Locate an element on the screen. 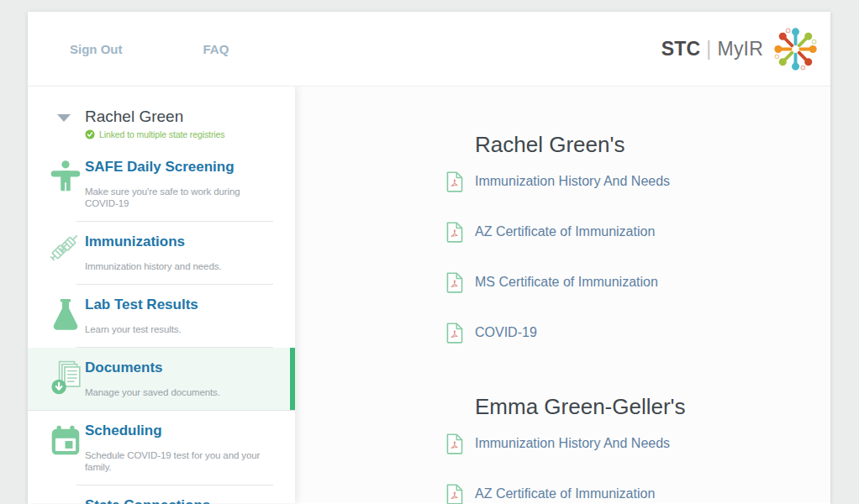 Image resolution: width=859 pixels, height=504 pixels. sidebar-item-description: Manage your saved documents. is located at coordinates (180, 392).